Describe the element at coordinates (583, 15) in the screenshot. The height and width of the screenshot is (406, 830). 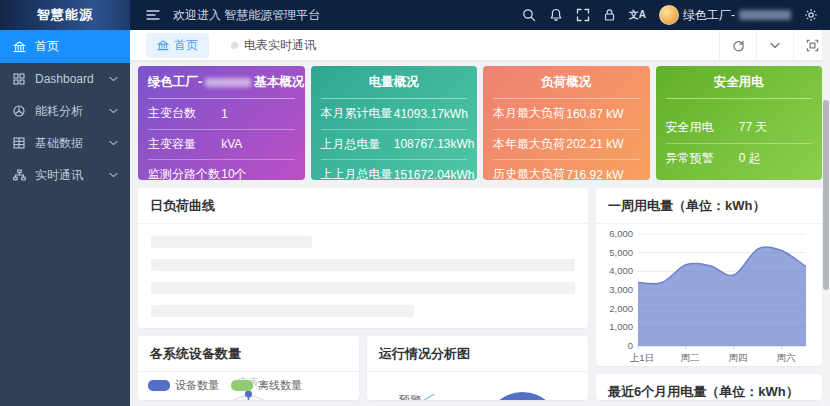
I see `fullscreen-icon` at that location.